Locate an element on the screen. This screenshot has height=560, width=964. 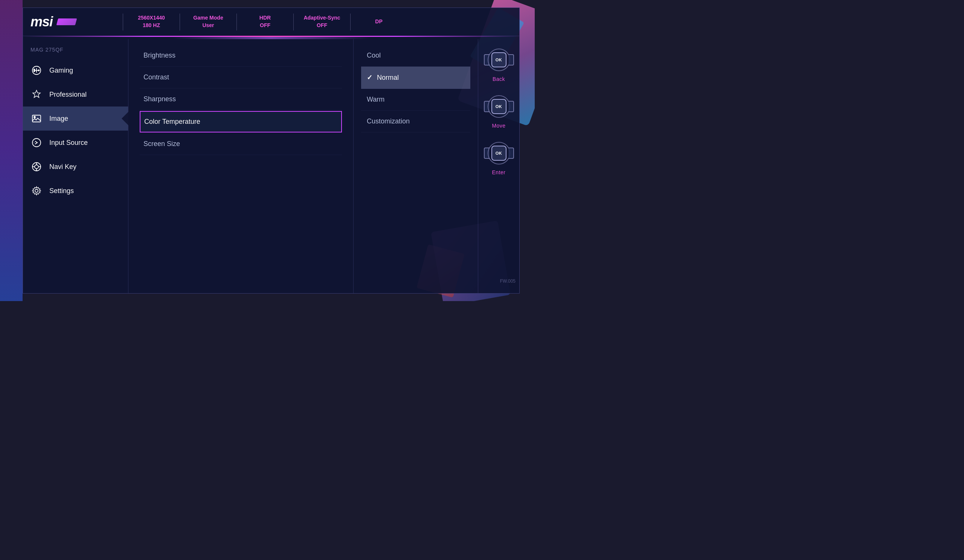
sidebar-item-input-source: Input Source is located at coordinates (76, 143).